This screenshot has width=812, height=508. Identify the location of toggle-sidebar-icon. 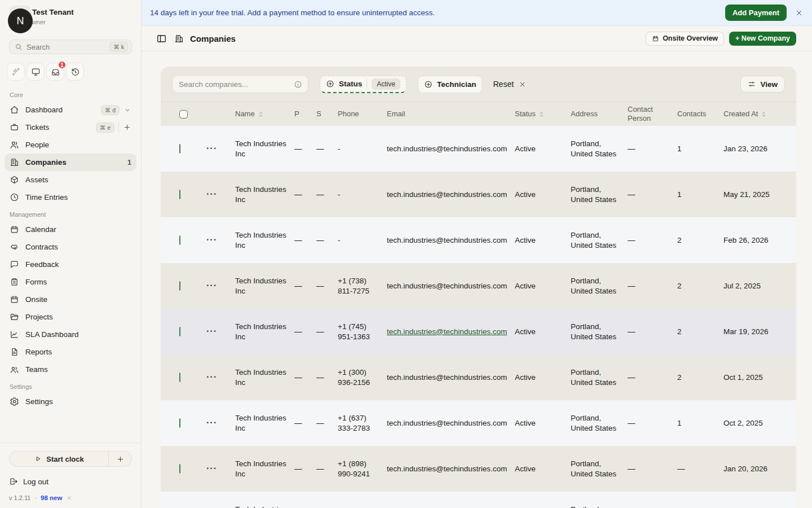
(161, 38).